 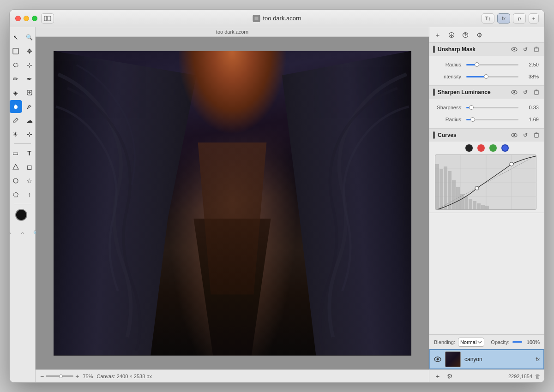 I want to click on color-swatch-area, so click(x=23, y=216).